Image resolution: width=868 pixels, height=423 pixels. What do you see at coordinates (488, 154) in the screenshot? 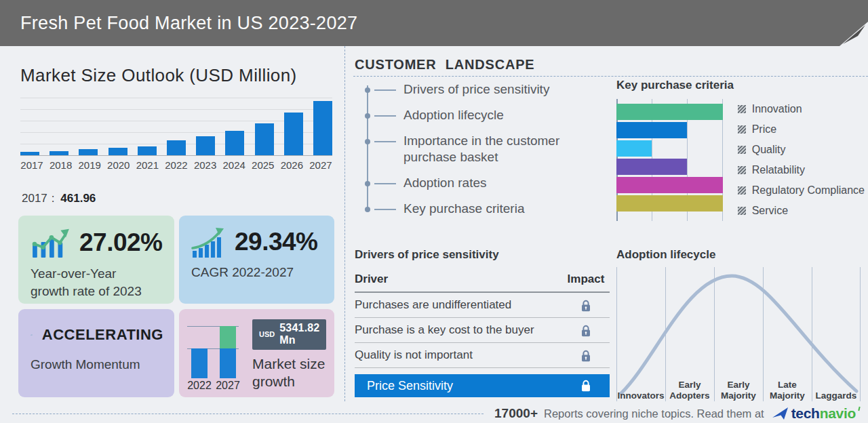
I see `customer-landscape-list: Drivers of price sensitivityAdoption lif…` at bounding box center [488, 154].